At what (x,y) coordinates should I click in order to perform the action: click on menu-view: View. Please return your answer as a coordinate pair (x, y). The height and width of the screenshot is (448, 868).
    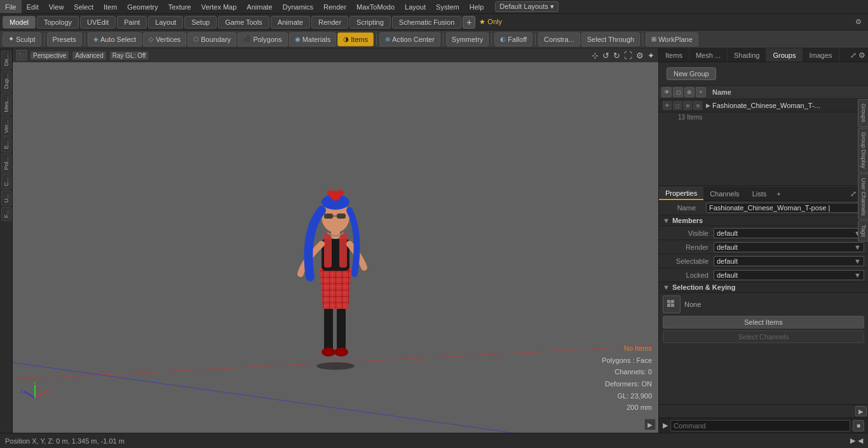
    Looking at the image, I should click on (57, 6).